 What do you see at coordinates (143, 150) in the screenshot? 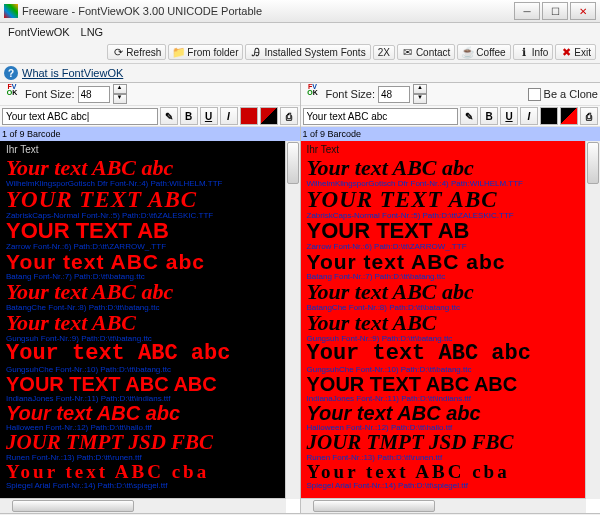
I see `preview-header-left: Ihr Text` at bounding box center [143, 150].